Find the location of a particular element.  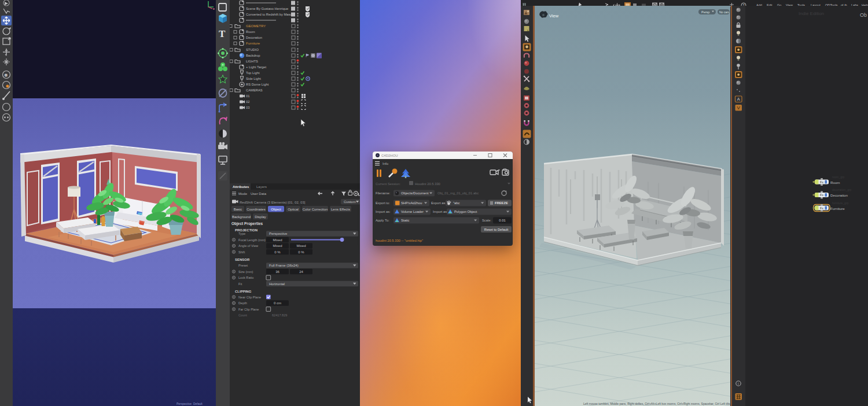

svg-text: Angle of View is located at coordinates (249, 246).